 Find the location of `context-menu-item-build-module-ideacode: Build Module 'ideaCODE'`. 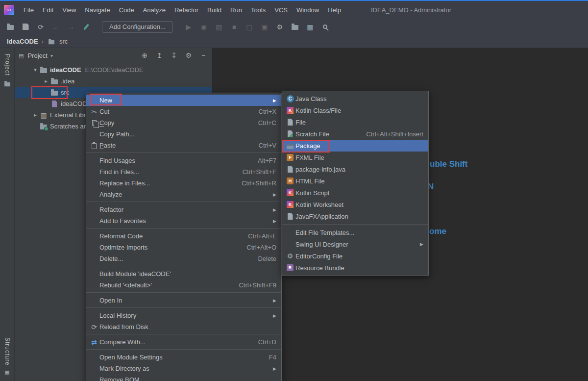

context-menu-item-build-module-ideacode: Build Module 'ideaCODE' is located at coordinates (184, 274).